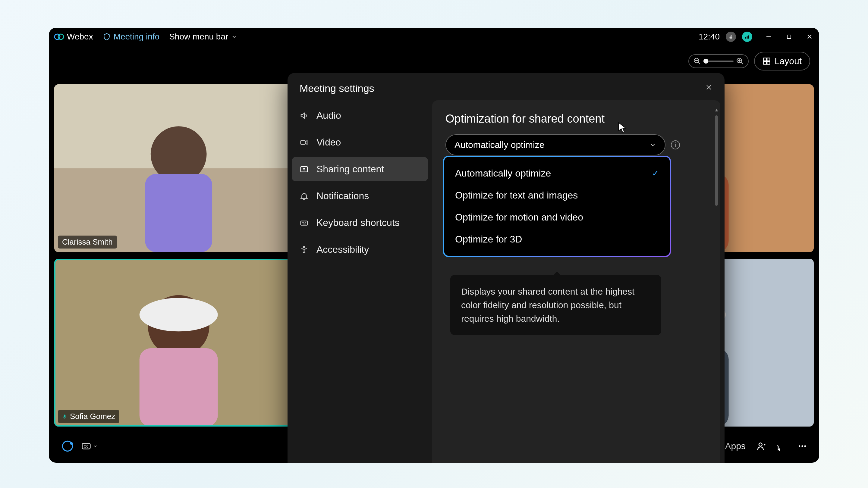  I want to click on tooltip-text: Displays your shared content at the high…, so click(548, 305).